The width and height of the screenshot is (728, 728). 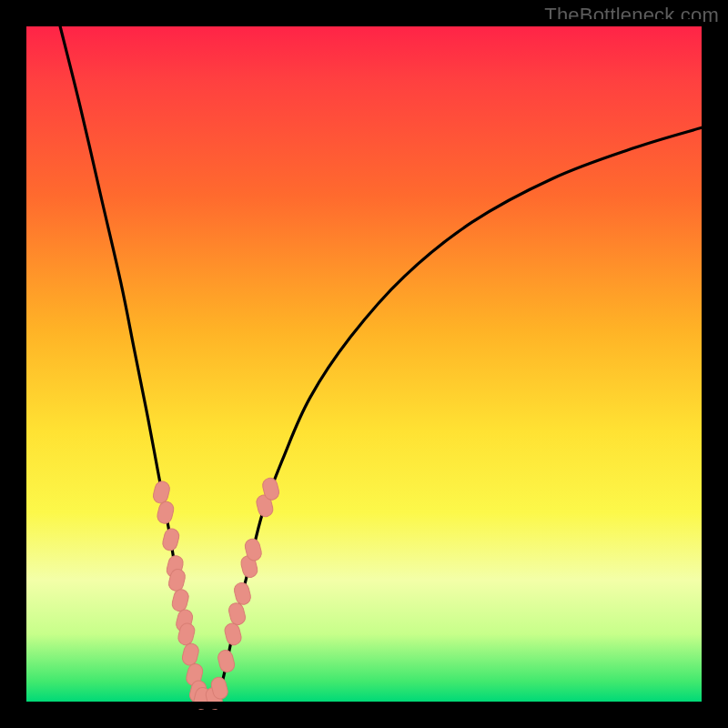 I want to click on marker-layer, so click(x=217, y=593).